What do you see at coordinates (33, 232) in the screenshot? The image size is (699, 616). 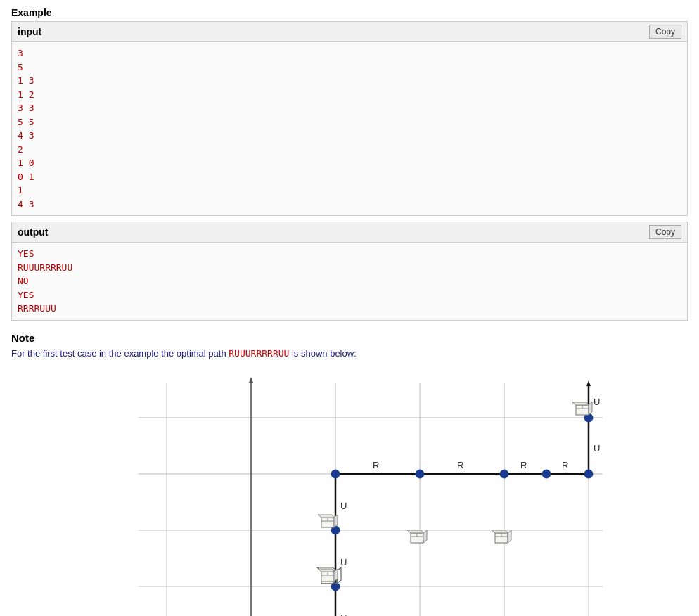 I see `output-label: output` at bounding box center [33, 232].